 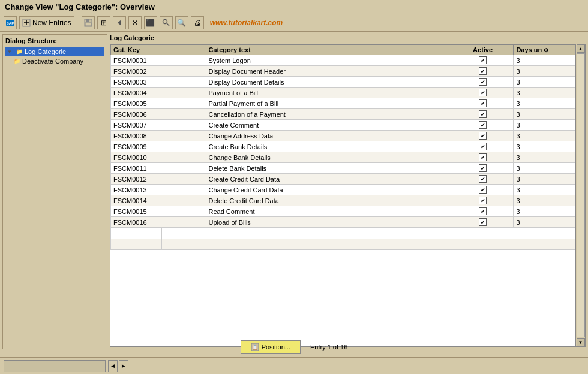 I want to click on find-btn, so click(x=166, y=23).